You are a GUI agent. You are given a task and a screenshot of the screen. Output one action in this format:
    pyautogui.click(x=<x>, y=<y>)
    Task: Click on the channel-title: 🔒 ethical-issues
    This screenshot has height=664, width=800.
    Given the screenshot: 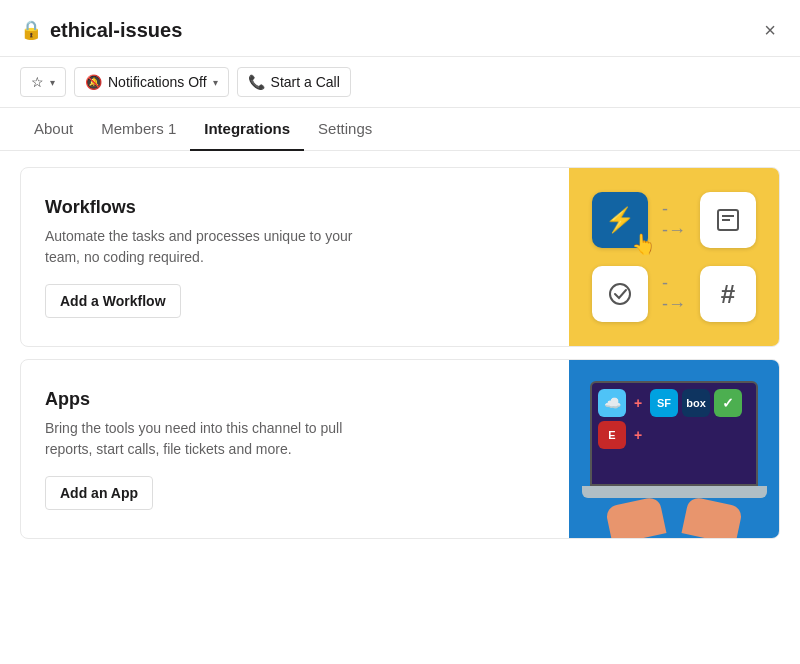 What is the action you would take?
    pyautogui.click(x=101, y=30)
    